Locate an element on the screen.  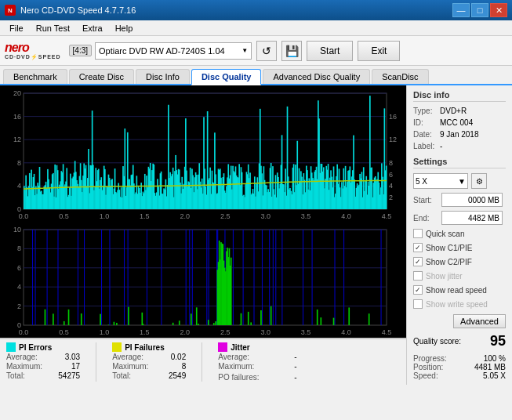
speed-dropdown: 5 X ▼ is located at coordinates (441, 181).